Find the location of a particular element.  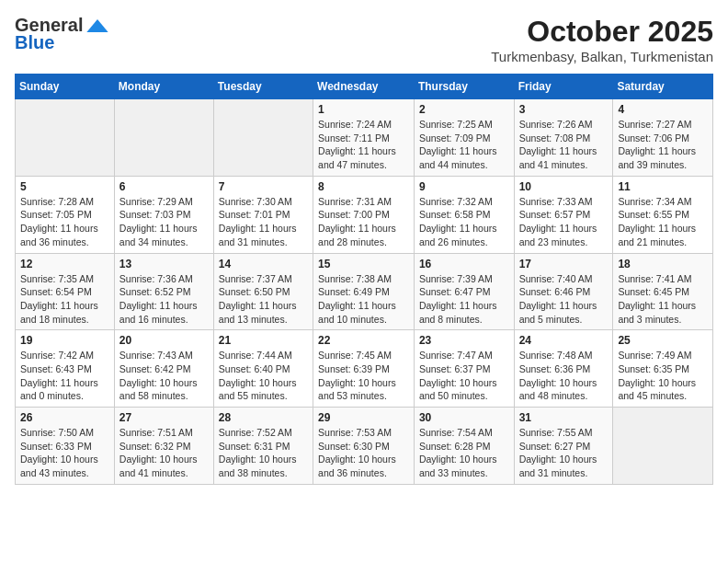

col-friday: Friday is located at coordinates (563, 86).